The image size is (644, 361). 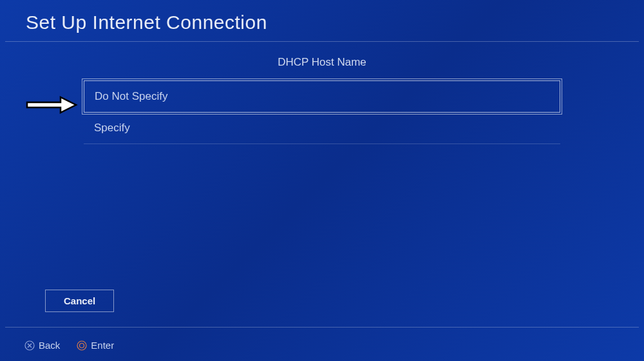 I want to click on footer-back-label: Back, so click(x=49, y=345).